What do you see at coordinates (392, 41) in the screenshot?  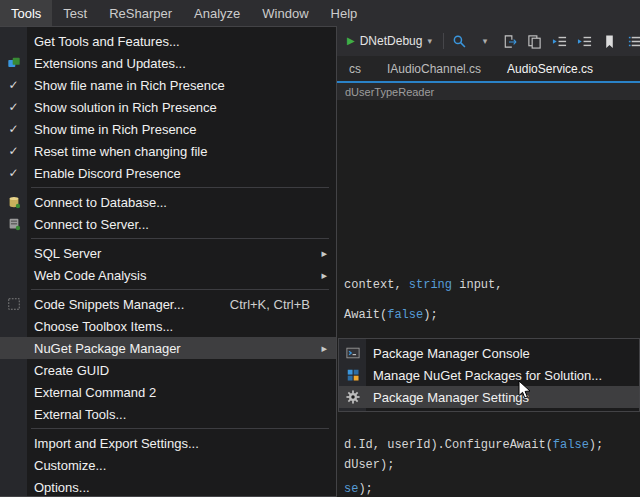 I see `debug-target-label: DNetDebug` at bounding box center [392, 41].